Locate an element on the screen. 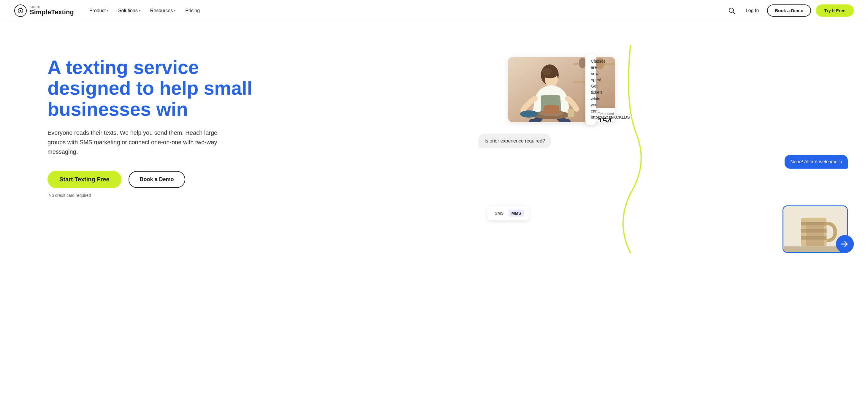 This screenshot has width=868, height=418. navbar-right: Log In Book a Demo Try It Free is located at coordinates (790, 10).